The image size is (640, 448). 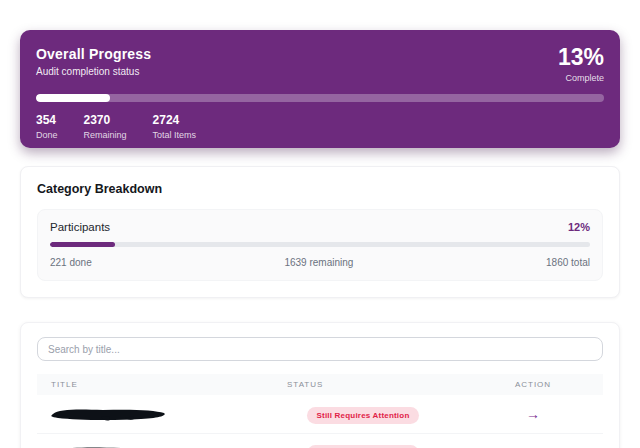 What do you see at coordinates (47, 120) in the screenshot?
I see `stat-done-value: 354` at bounding box center [47, 120].